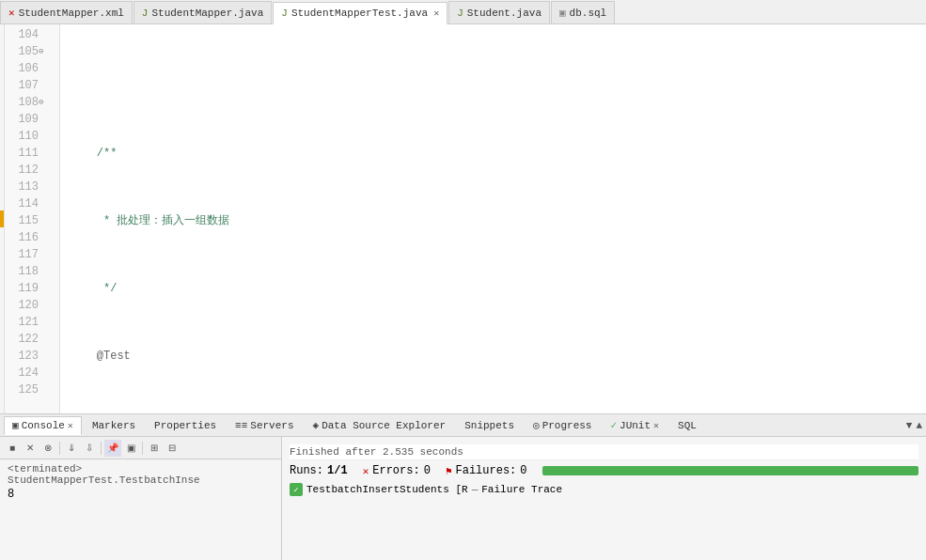  I want to click on separator2, so click(102, 448).